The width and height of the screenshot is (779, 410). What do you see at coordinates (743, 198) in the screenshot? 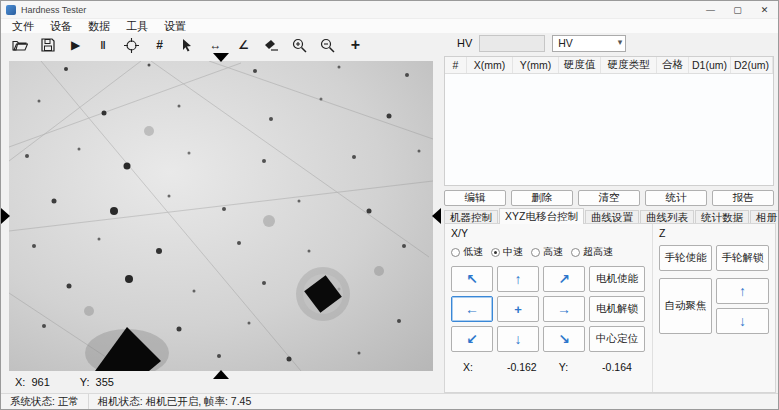
I see `report-button: 报告` at bounding box center [743, 198].